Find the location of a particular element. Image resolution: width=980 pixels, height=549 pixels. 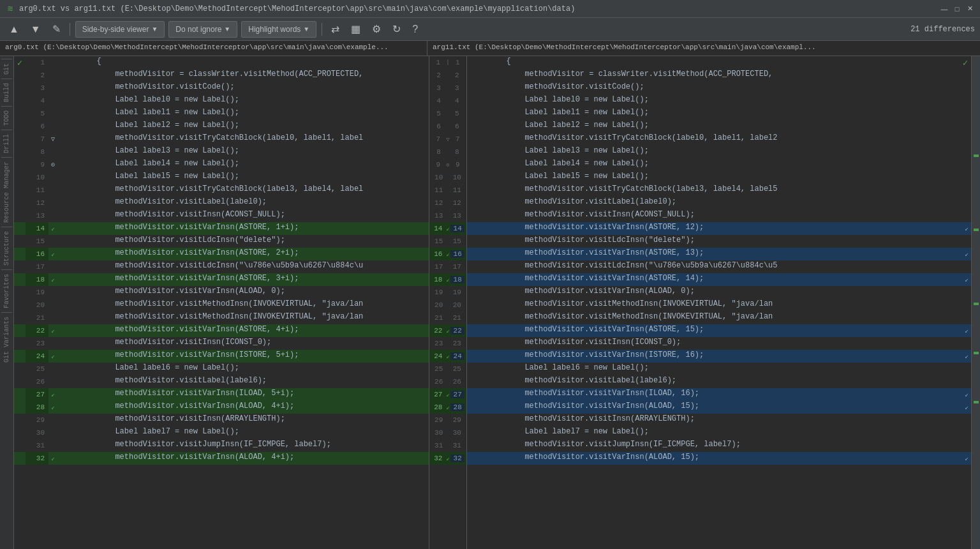

gutter-row-27: 27 ↙ 27 is located at coordinates (448, 395).